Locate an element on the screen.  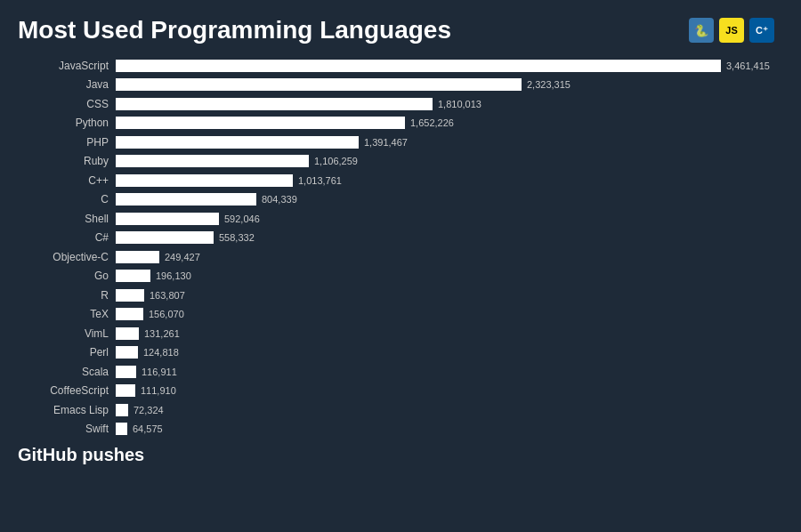
bar-track: 111,910 is located at coordinates (445, 391).